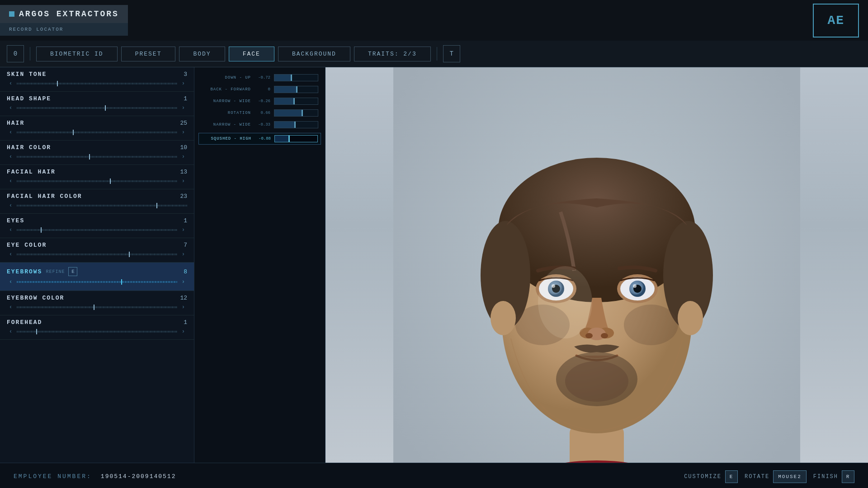 The width and height of the screenshot is (868, 488). I want to click on attr-name-head-shape: HEAD SHAPE, so click(29, 99).